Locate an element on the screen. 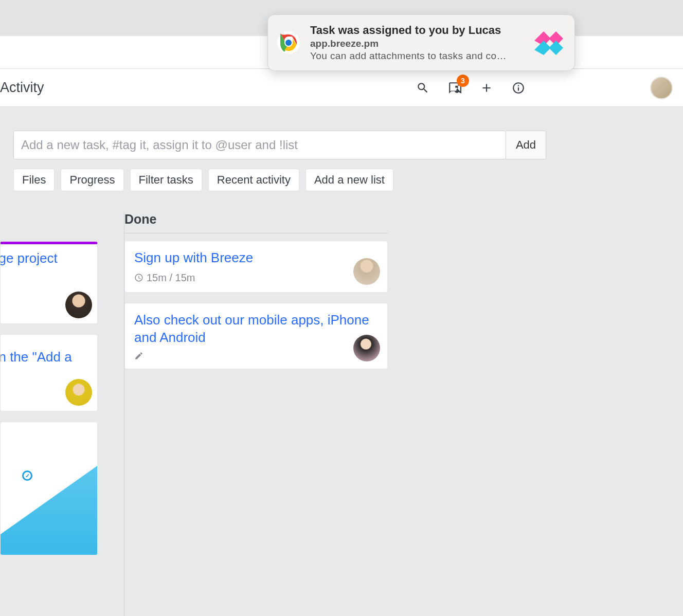 The image size is (683, 616). pill-row: Files Progress Filter tasks Recent activ… is located at coordinates (341, 180).